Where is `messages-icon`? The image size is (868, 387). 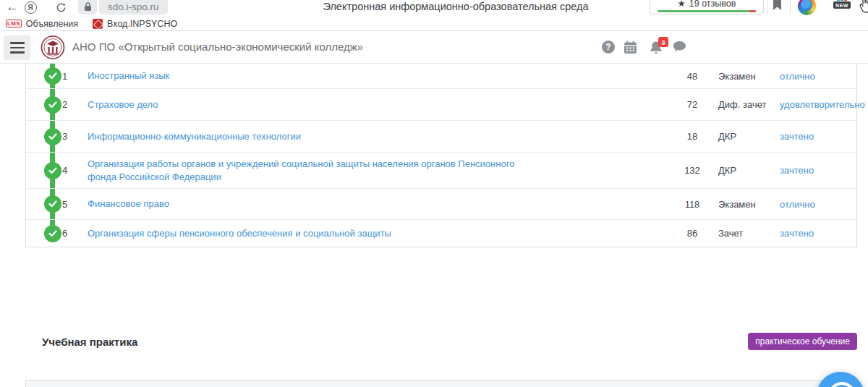 messages-icon is located at coordinates (680, 46).